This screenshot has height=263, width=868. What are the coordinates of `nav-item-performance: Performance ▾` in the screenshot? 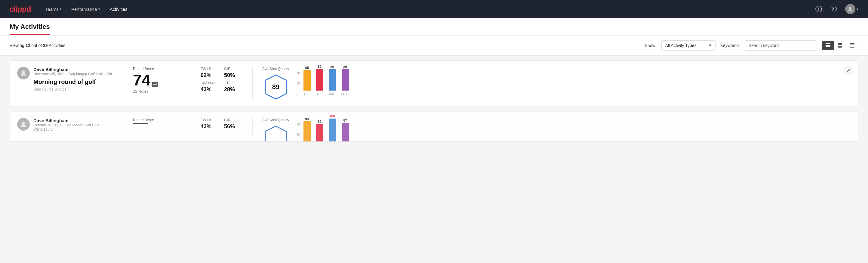 It's located at (86, 9).